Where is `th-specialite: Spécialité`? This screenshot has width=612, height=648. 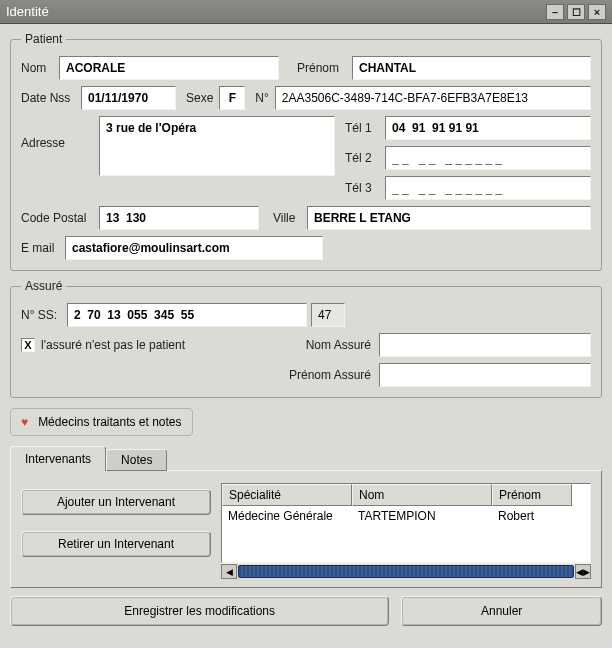
th-specialite: Spécialité is located at coordinates (287, 495).